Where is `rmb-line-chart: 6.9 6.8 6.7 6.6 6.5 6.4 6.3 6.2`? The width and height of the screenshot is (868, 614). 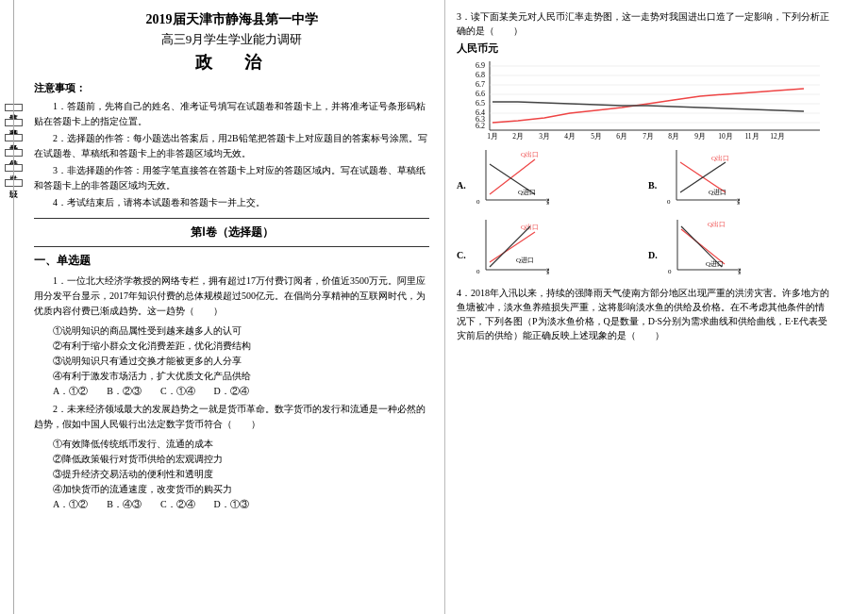
rmb-line-chart: 6.9 6.8 6.7 6.6 6.5 6.4 6.3 6.2 is located at coordinates (641, 99).